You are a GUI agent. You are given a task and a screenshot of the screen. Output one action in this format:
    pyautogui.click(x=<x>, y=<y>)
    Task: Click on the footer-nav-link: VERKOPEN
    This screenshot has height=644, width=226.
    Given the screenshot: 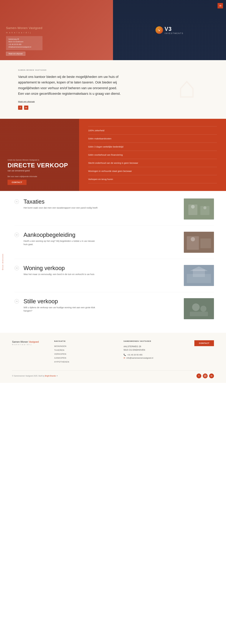 What is the action you would take?
    pyautogui.click(x=60, y=354)
    